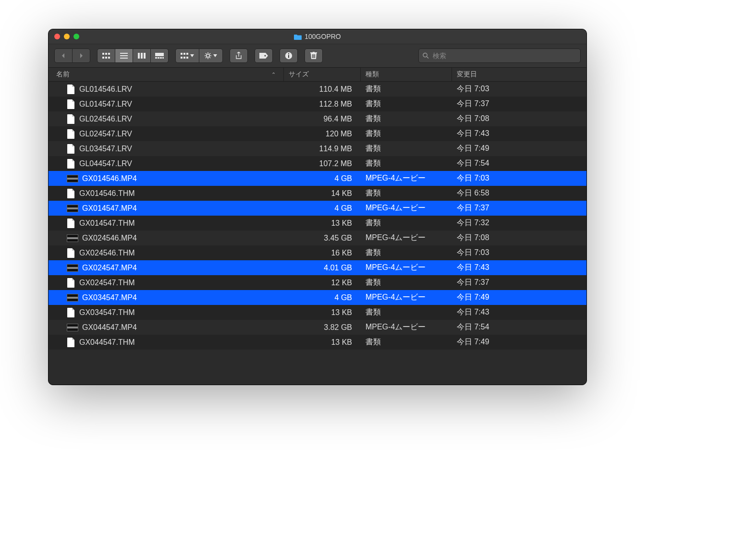 The image size is (756, 534). What do you see at coordinates (110, 298) in the screenshot?
I see `file-name: GX034547.MP4` at bounding box center [110, 298].